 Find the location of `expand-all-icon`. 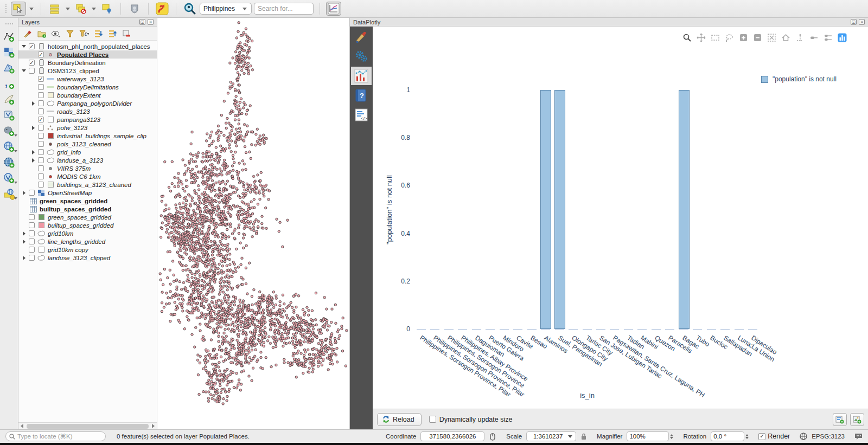

expand-all-icon is located at coordinates (98, 34).